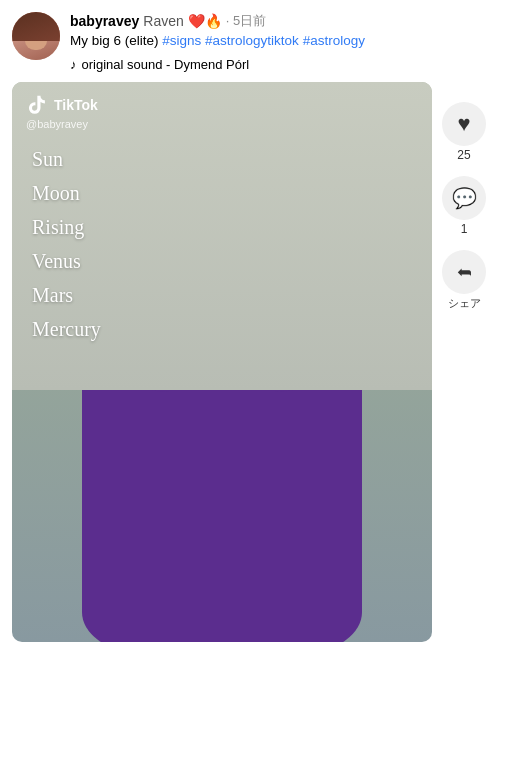  Describe the element at coordinates (290, 42) in the screenshot. I see `user-info: babyravey Raven ❤️🔥 · 5日前 My big 6 (elit…` at that location.